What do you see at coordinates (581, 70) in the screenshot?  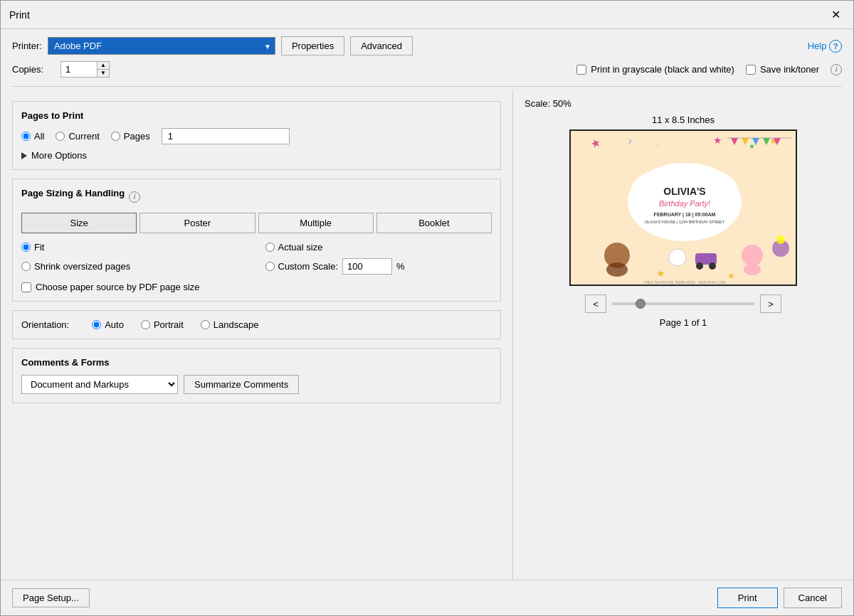 I see `grayscale-checkbox` at bounding box center [581, 70].